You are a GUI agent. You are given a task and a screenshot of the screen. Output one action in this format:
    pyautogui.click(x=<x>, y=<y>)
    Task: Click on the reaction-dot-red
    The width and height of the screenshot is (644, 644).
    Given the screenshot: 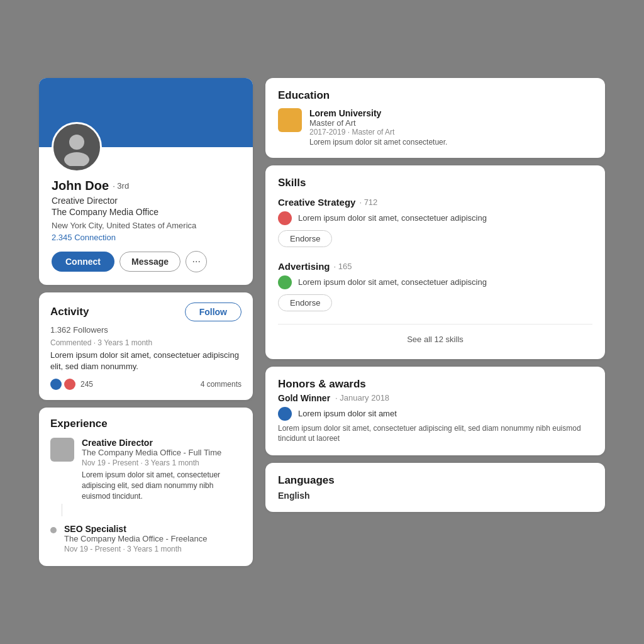 What is the action you would take?
    pyautogui.click(x=70, y=384)
    